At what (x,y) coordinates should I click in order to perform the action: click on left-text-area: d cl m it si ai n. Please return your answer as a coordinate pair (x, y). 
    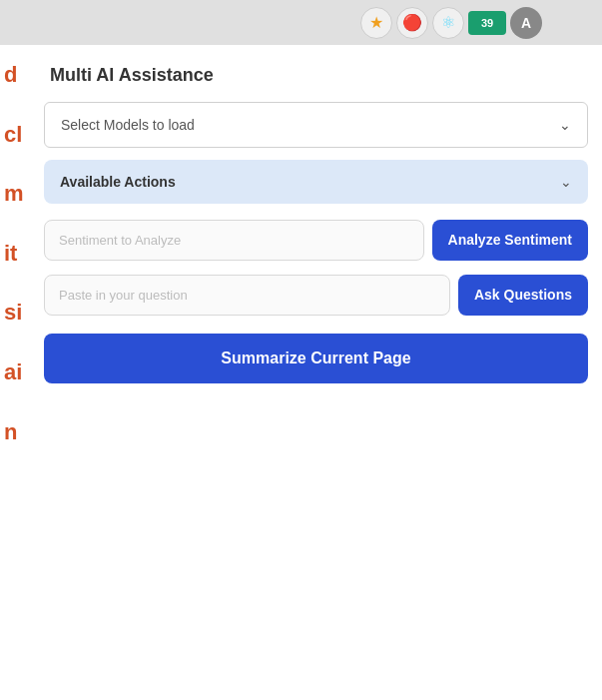
    Looking at the image, I should click on (15, 372).